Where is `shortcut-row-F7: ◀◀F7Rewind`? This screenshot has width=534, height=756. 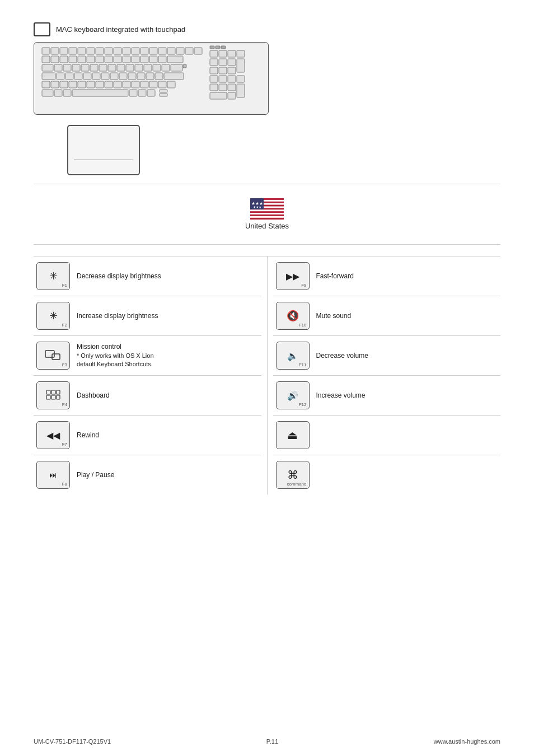 shortcut-row-F7: ◀◀F7Rewind is located at coordinates (148, 436).